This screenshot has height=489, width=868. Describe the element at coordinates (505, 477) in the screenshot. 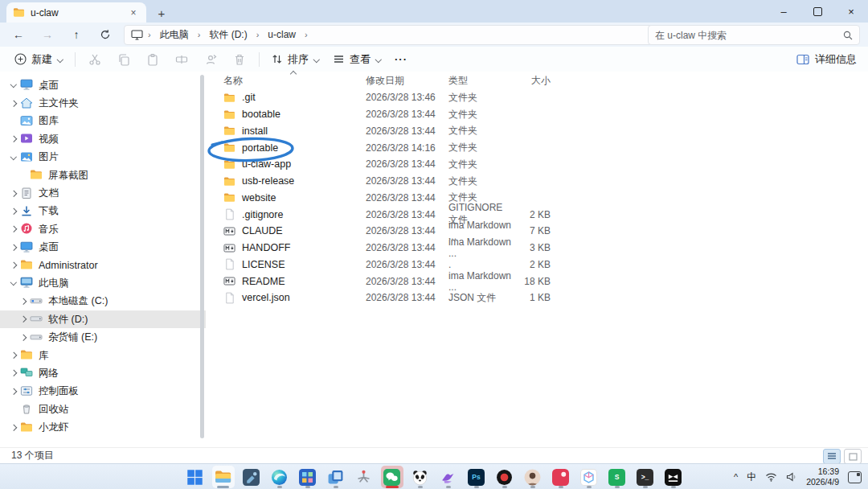

I see `taskbar-app-recorder` at that location.